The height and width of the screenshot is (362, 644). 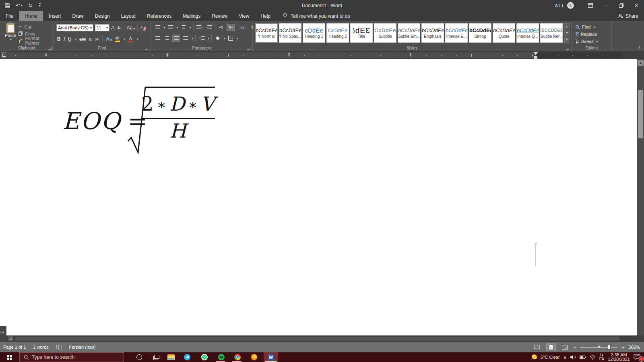 What do you see at coordinates (433, 33) in the screenshot?
I see `style-emphasis: bCcDdEeEmphasis` at bounding box center [433, 33].